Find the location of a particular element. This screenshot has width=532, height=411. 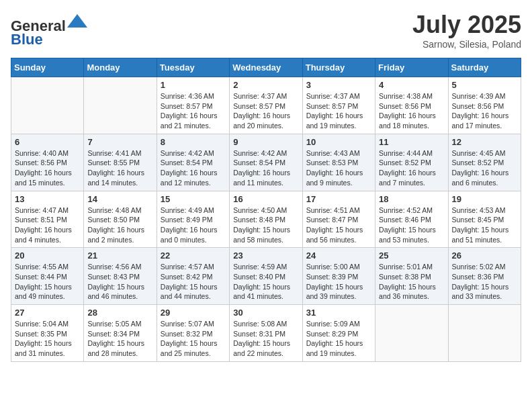

day-number: 14 is located at coordinates (120, 199).